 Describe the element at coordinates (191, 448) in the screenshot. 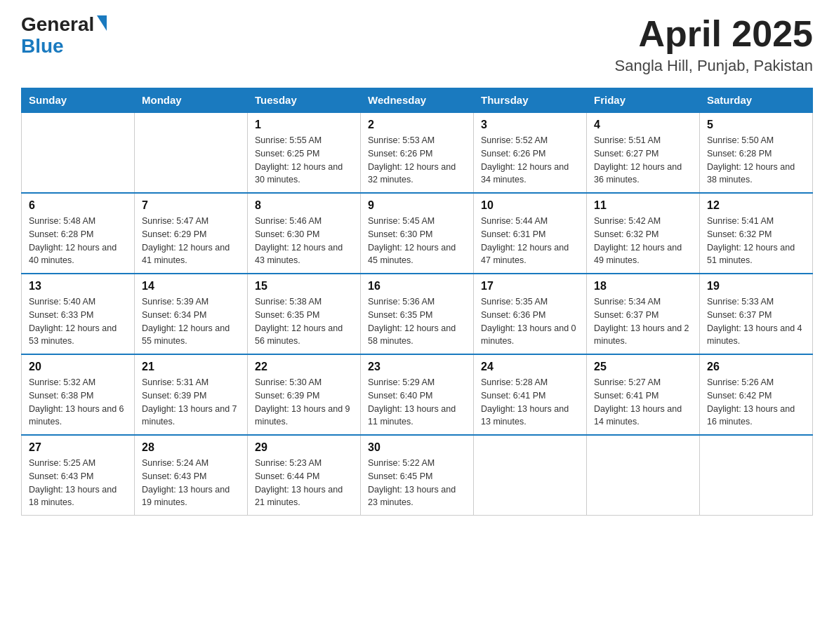

I see `day-number: 28` at that location.